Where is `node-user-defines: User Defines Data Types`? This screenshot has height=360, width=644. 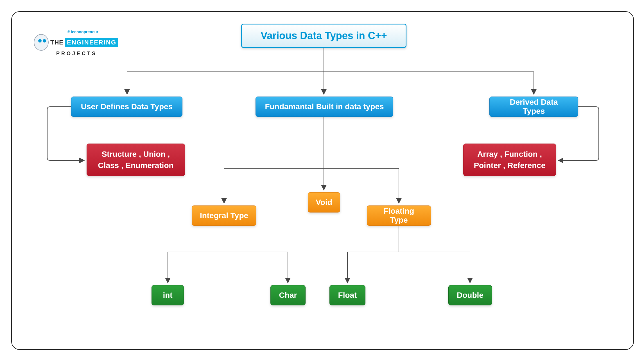 node-user-defines: User Defines Data Types is located at coordinates (127, 107).